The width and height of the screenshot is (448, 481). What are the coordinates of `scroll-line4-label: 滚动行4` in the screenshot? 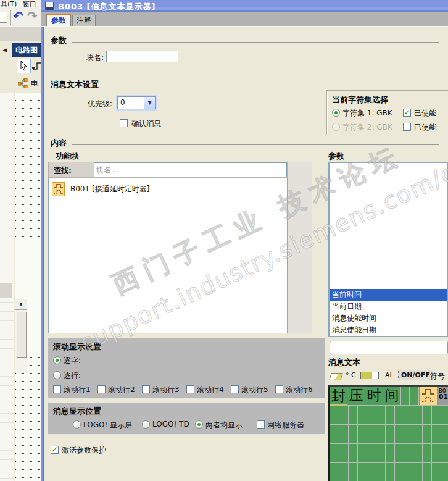 It's located at (210, 390).